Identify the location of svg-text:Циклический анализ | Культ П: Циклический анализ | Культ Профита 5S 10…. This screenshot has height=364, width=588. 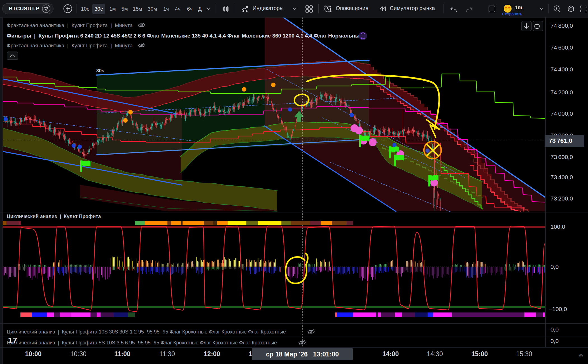
(142, 343).